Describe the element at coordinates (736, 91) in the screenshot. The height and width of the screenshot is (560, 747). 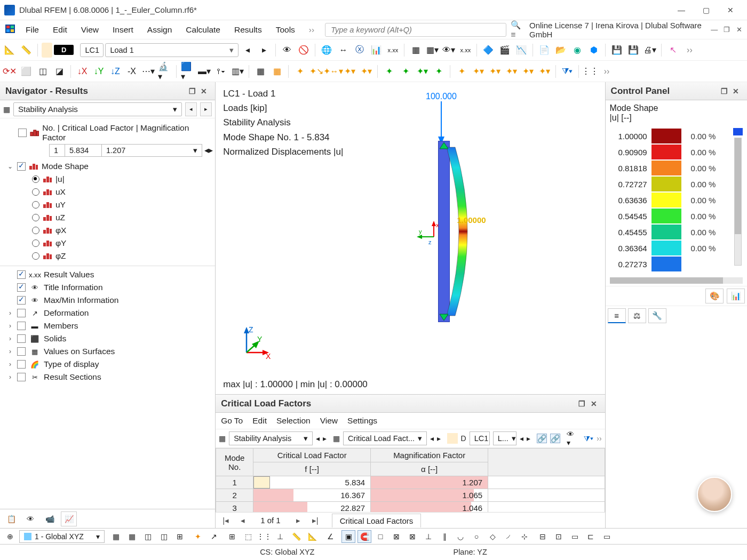
I see `cp-close-icon: ✕` at that location.